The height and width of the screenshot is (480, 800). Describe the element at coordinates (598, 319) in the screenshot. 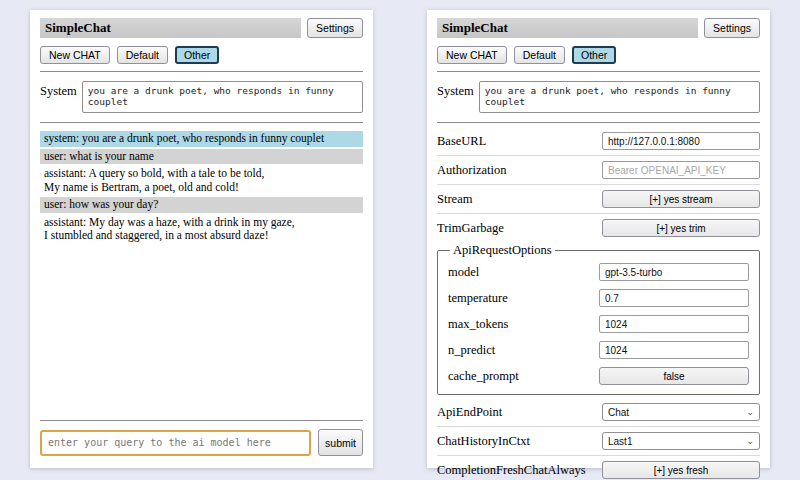

I see `api-request-options-group: ApiRequestOptions model temperature max_…` at that location.